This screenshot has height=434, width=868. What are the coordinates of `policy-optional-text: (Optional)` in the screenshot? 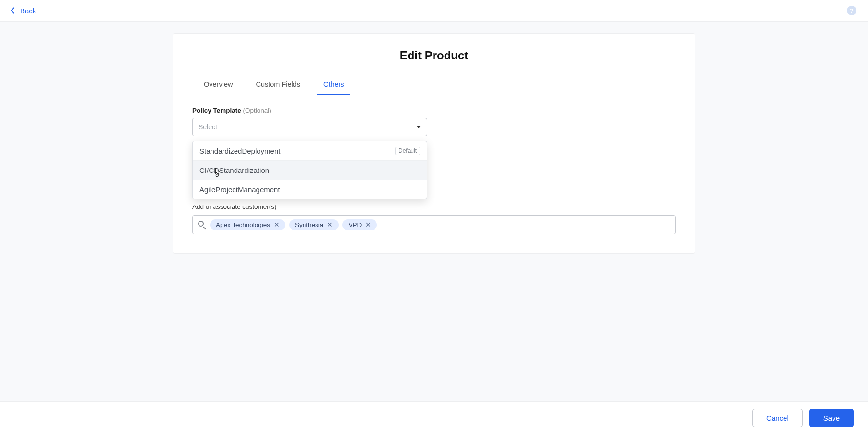 It's located at (257, 110).